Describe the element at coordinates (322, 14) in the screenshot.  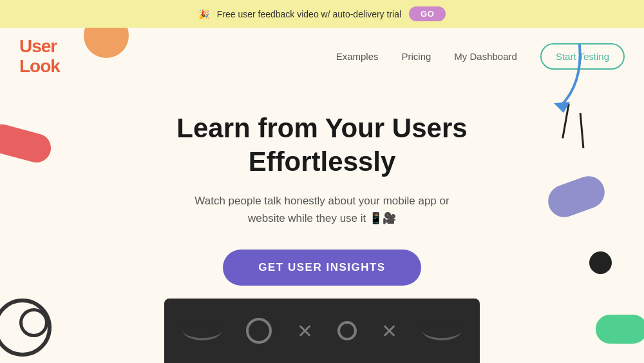
I see `announcement-banner: 🎉 Free user feedback video w/ auto-deliv…` at that location.